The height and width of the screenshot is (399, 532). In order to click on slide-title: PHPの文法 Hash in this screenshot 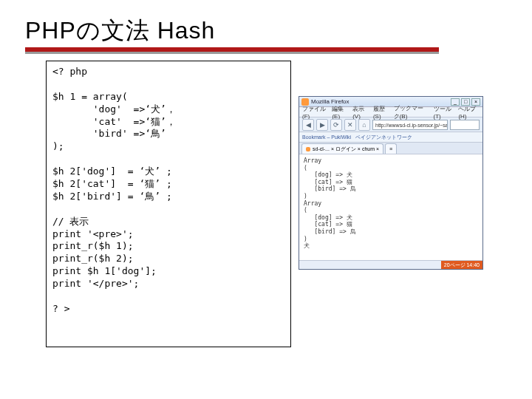, I will do `click(266, 26)`.